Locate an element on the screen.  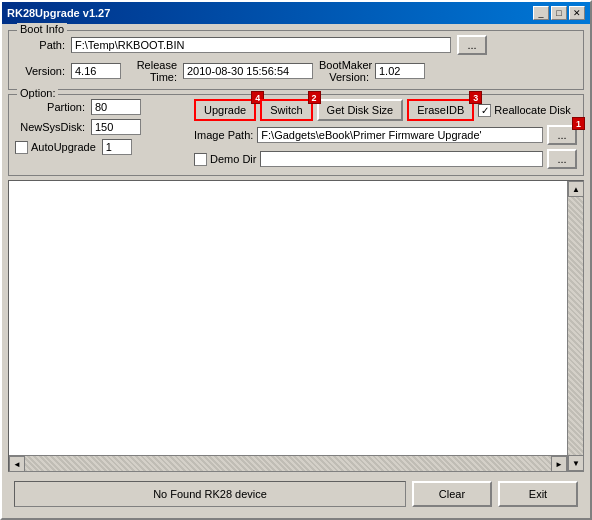
partion-row: Partion: is located at coordinates (102, 107).